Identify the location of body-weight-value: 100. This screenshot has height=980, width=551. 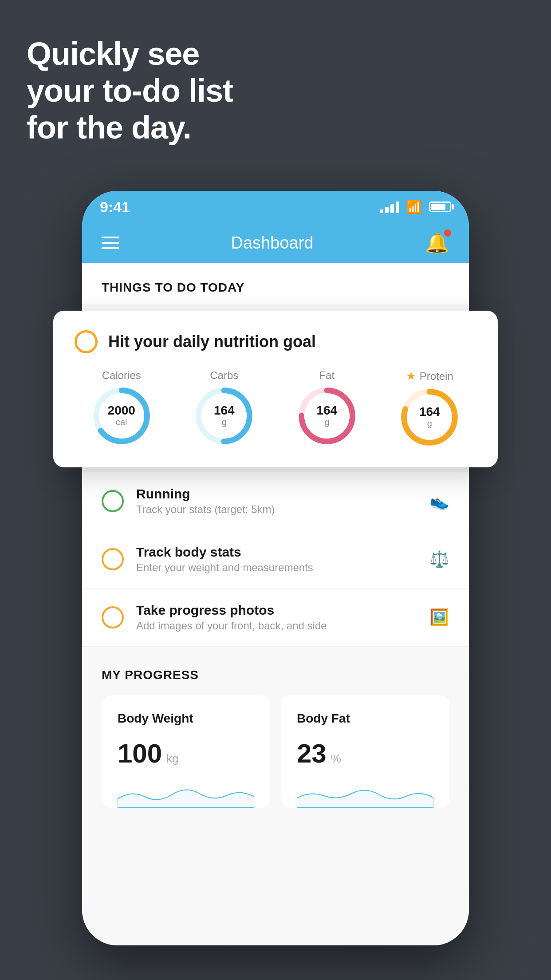
(140, 754).